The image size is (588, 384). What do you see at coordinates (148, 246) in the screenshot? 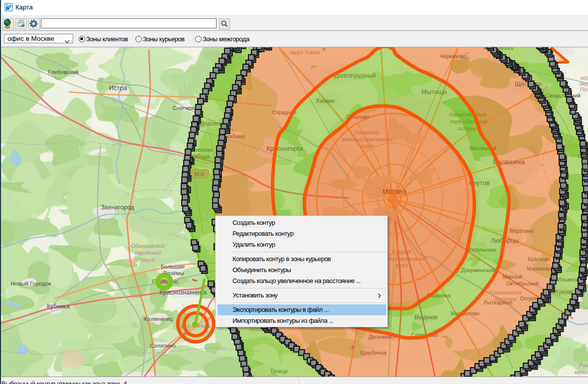
I see `svg-text: Одинцовский` at bounding box center [148, 246].